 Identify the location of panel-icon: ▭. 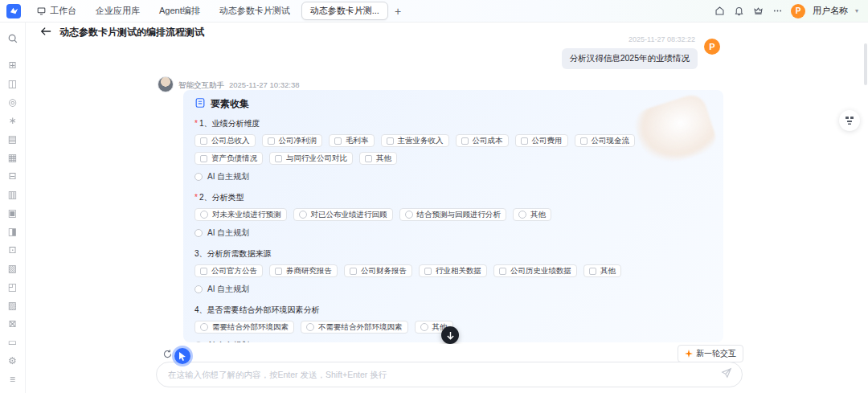
(13, 342).